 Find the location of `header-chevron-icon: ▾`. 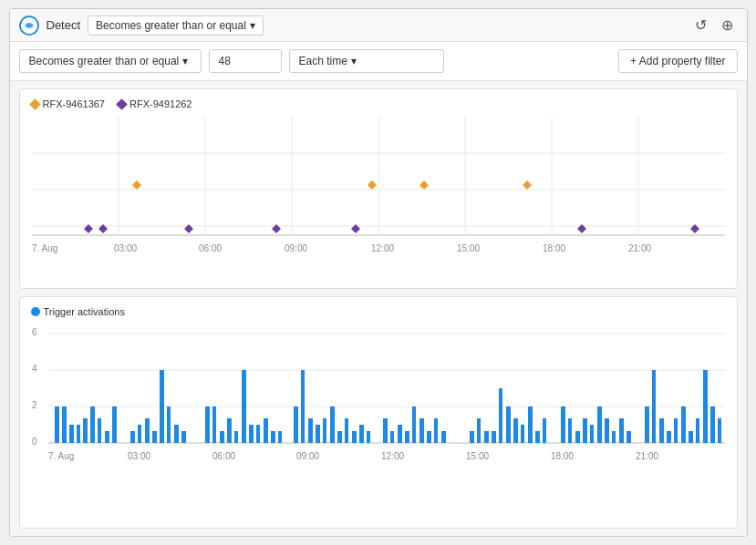

header-chevron-icon: ▾ is located at coordinates (253, 26).